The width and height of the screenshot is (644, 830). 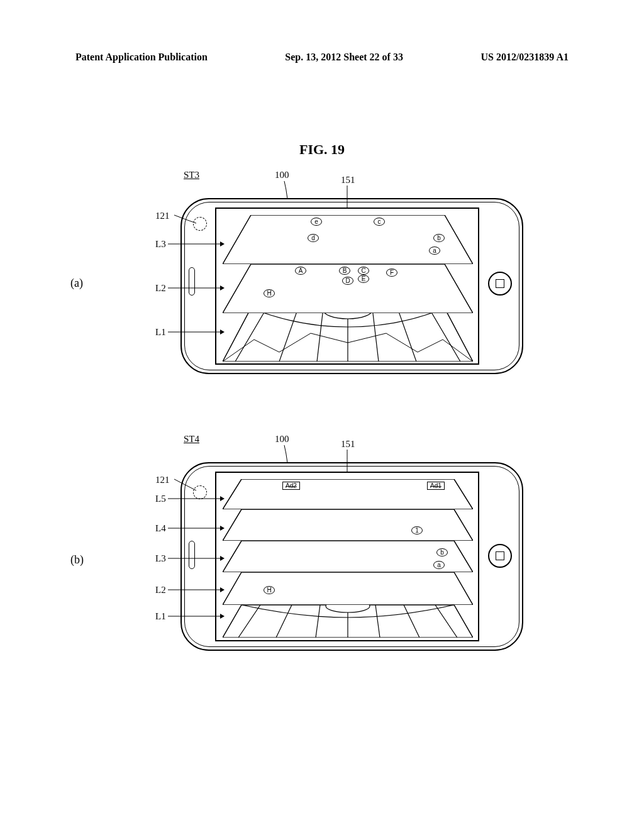 I want to click on l4-label-b: L4, so click(x=161, y=528).